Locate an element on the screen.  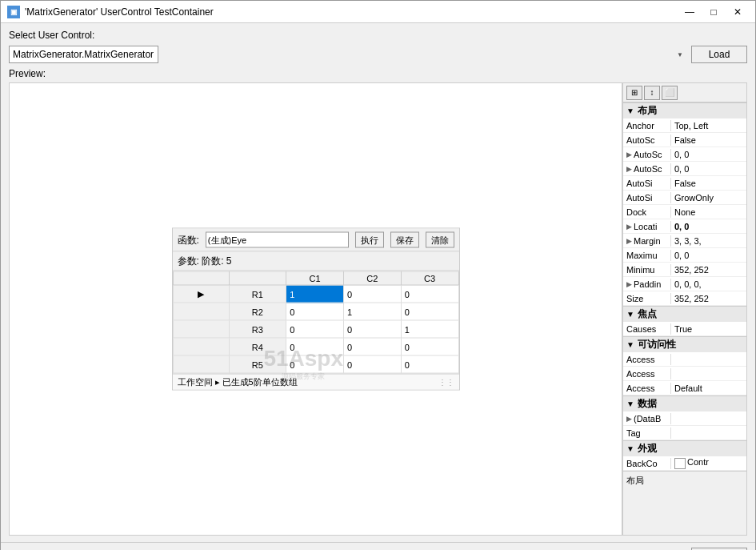
title-bar: ▣ 'MatrixGenerator' UserControl TestCont… is located at coordinates (378, 12).